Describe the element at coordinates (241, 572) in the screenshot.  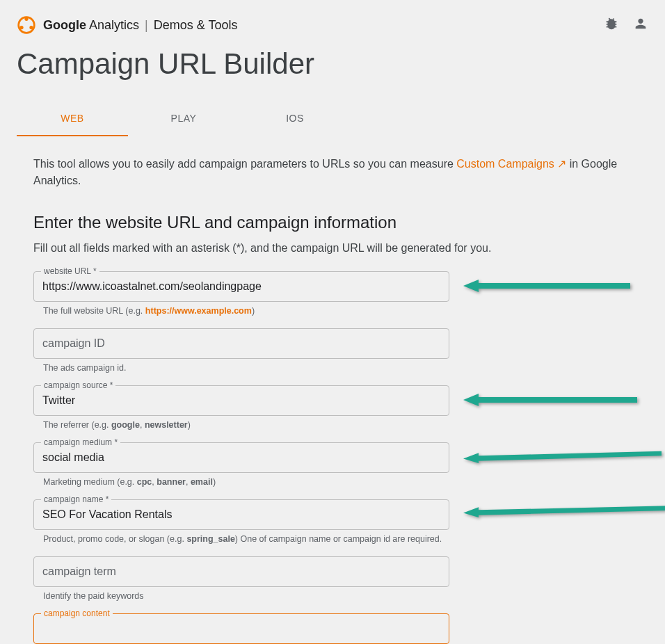
I see `campaign-term-field-wrap` at that location.